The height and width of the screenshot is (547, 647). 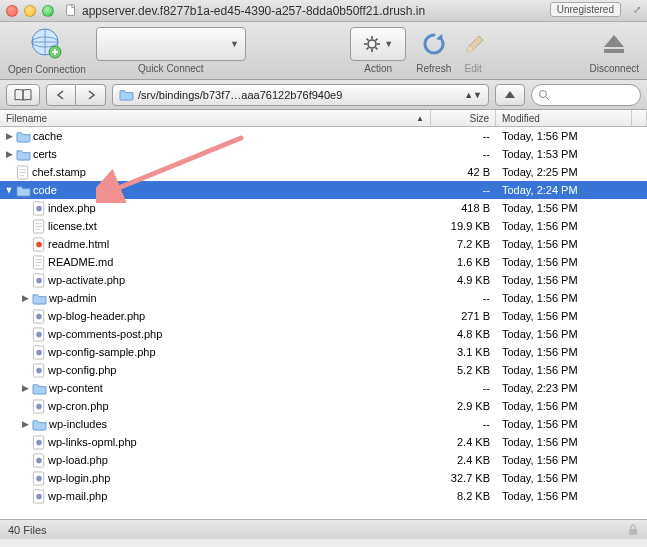 What do you see at coordinates (633, 530) in the screenshot?
I see `lock-icon` at bounding box center [633, 530].